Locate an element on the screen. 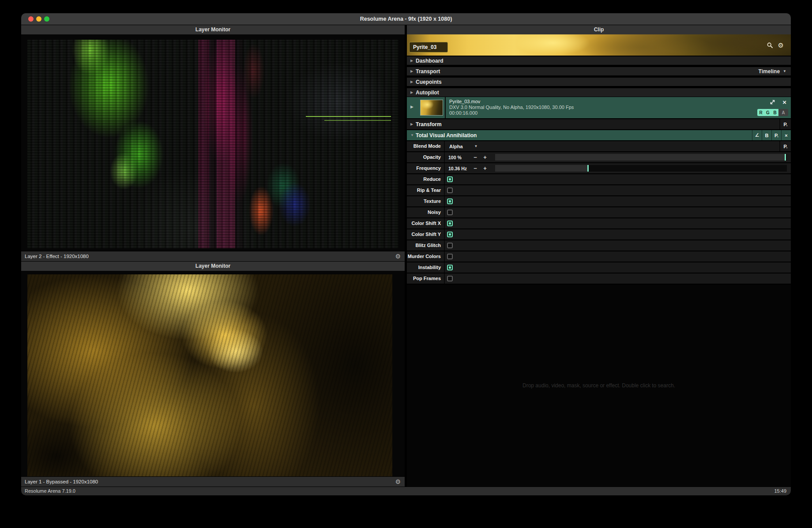  clip-parameter-rows: ▶TransformP.▼Total Visual Annihilation∠B… is located at coordinates (599, 202).